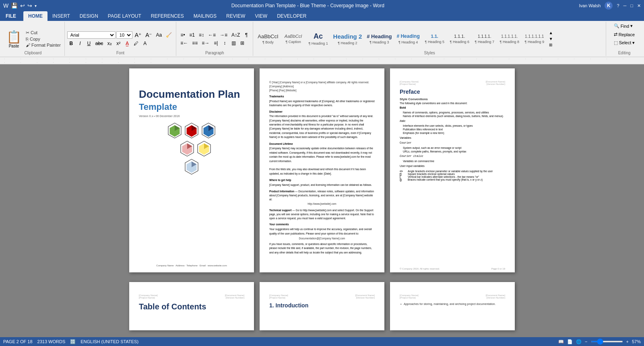 This screenshot has height=346, width=644. I want to click on style-h3-label: ¶ Heading 3, so click(379, 42).